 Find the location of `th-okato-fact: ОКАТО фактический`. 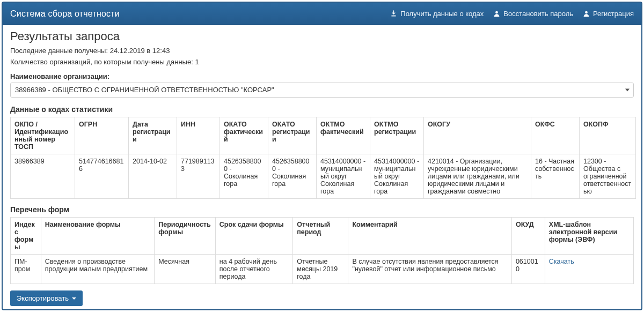

th-okato-fact: ОКАТО фактический is located at coordinates (244, 136).